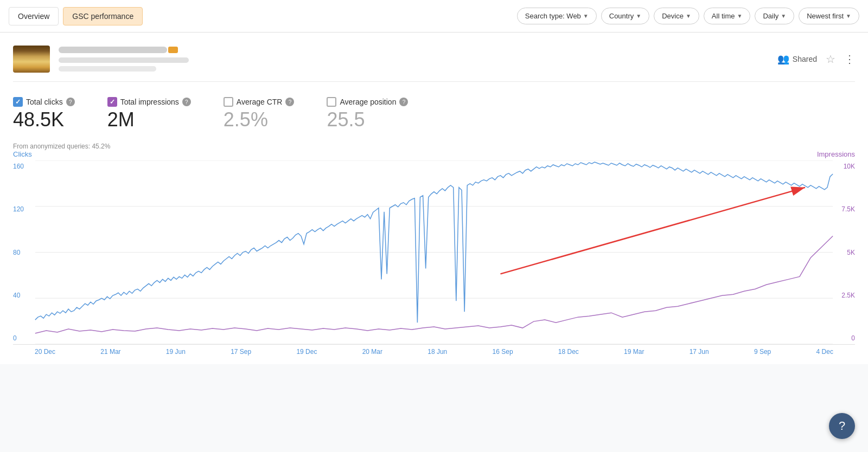 Image resolution: width=868 pixels, height=452 pixels. Describe the element at coordinates (259, 113) in the screenshot. I see `metric-avg-ctr: Average CTR ? 2.5%` at that location.